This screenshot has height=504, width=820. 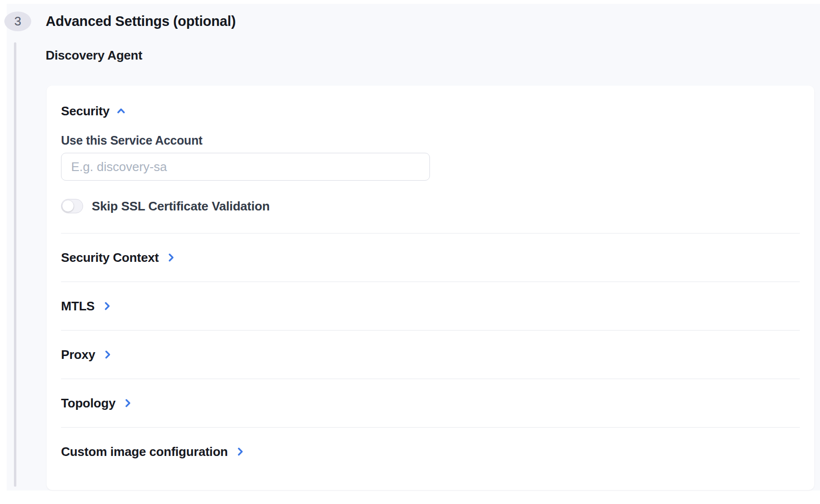 I want to click on section-label: Proxy, so click(x=78, y=355).